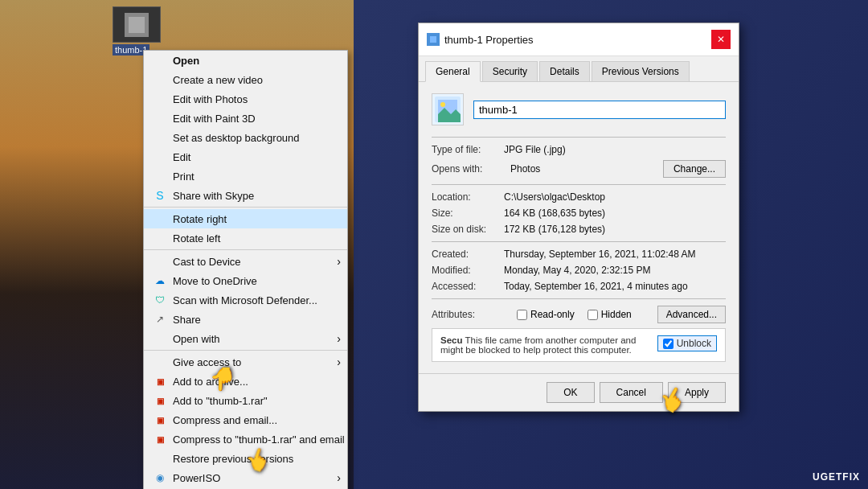 The width and height of the screenshot is (868, 489). What do you see at coordinates (160, 300) in the screenshot?
I see `defender-icon: 🛡` at bounding box center [160, 300].